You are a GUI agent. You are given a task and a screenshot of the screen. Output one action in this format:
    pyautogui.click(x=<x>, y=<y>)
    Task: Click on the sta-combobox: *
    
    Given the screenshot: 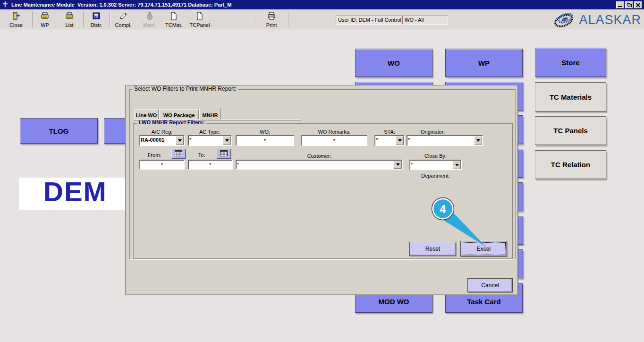 What is the action you would take?
    pyautogui.click(x=390, y=141)
    